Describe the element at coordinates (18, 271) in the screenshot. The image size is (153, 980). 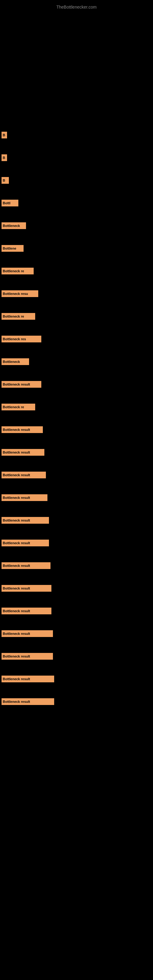
I see `bar-7: Bottleneck re` at that location.